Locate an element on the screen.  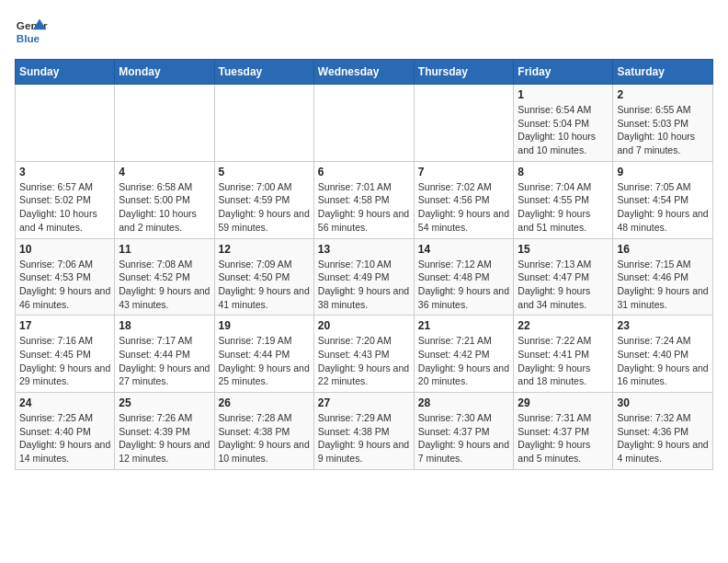
day-cell: 5Sunrise: 7:00 AM Sunset: 4:59 PM Daylig… is located at coordinates (264, 200).